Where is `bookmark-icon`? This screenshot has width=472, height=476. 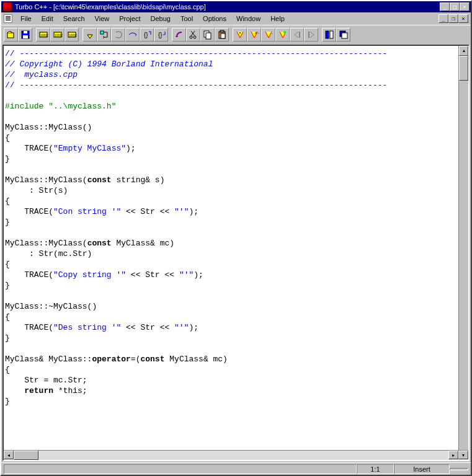 bookmark-icon is located at coordinates (283, 35).